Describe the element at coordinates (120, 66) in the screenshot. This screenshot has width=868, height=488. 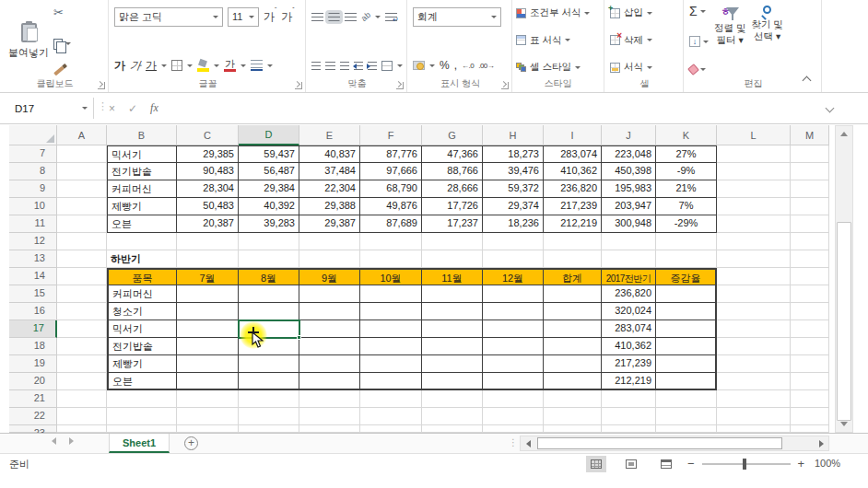
I see `bold-button: 가` at that location.